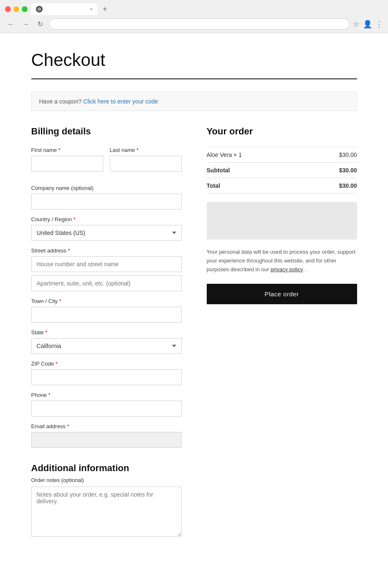 This screenshot has height=588, width=388. I want to click on order-heading: Your order, so click(282, 131).